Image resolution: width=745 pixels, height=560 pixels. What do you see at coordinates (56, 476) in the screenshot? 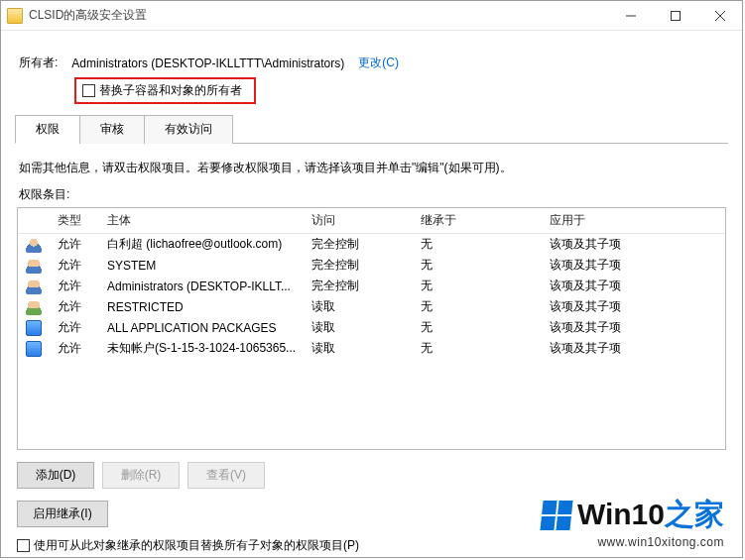
I see `add-button: 添加(D)` at bounding box center [56, 476].